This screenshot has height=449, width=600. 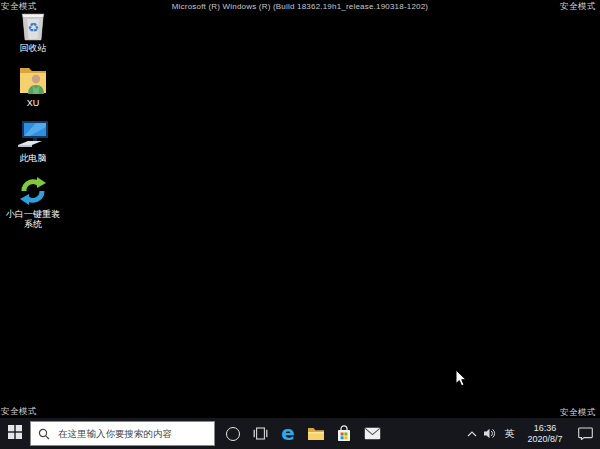 What do you see at coordinates (33, 78) in the screenshot?
I see `user-folder-icon` at bounding box center [33, 78].